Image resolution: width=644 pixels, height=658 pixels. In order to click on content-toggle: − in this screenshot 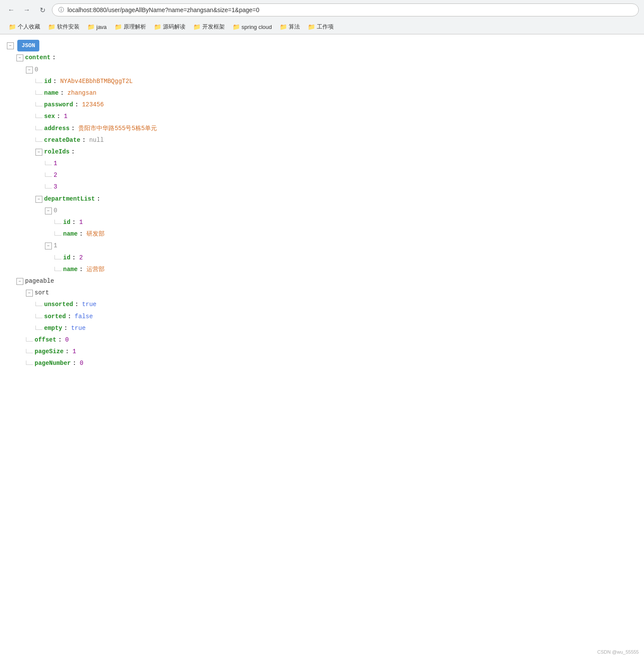, I will do `click(20, 58)`.